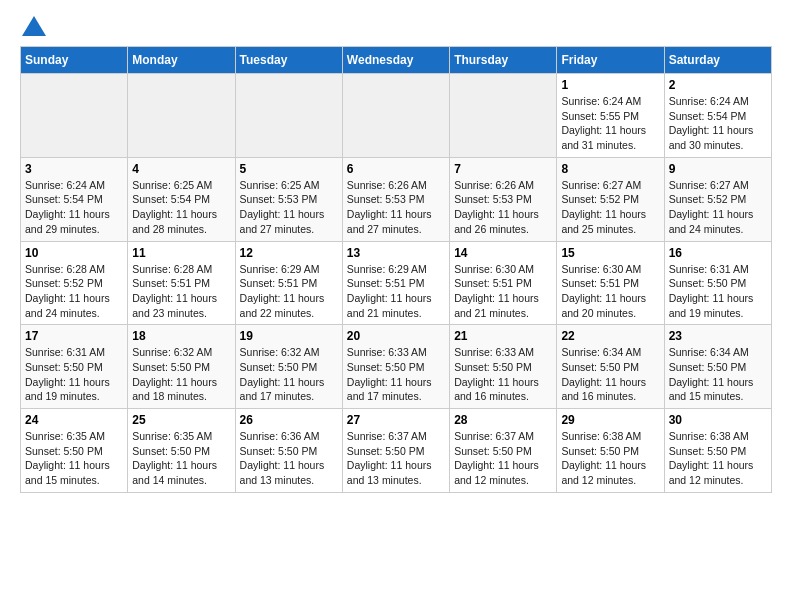  I want to click on day-number: 16, so click(718, 253).